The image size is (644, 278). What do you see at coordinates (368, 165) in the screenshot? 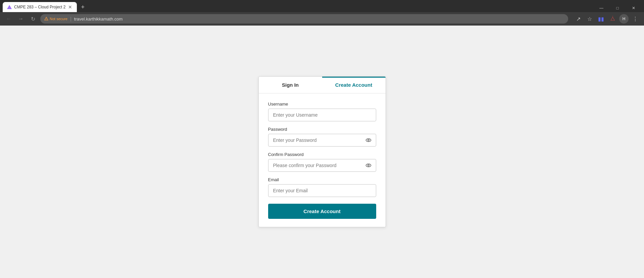
I see `eye-icon-confirm` at bounding box center [368, 165].